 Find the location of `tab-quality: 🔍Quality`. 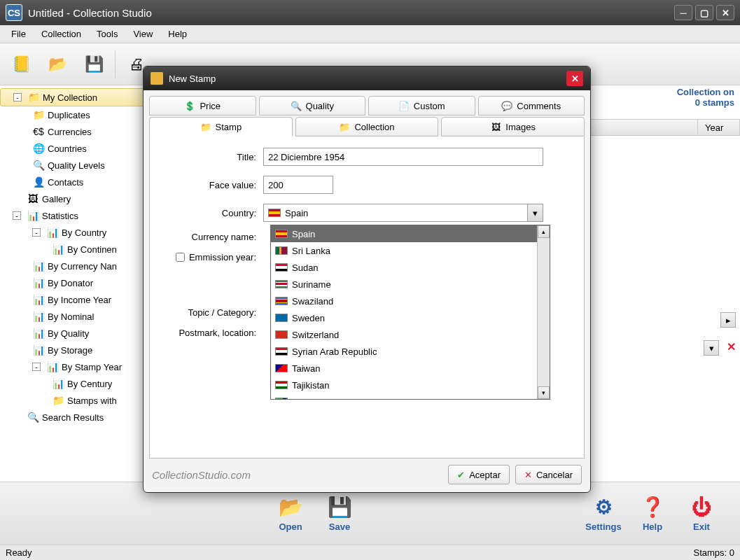

tab-quality: 🔍Quality is located at coordinates (312, 106).